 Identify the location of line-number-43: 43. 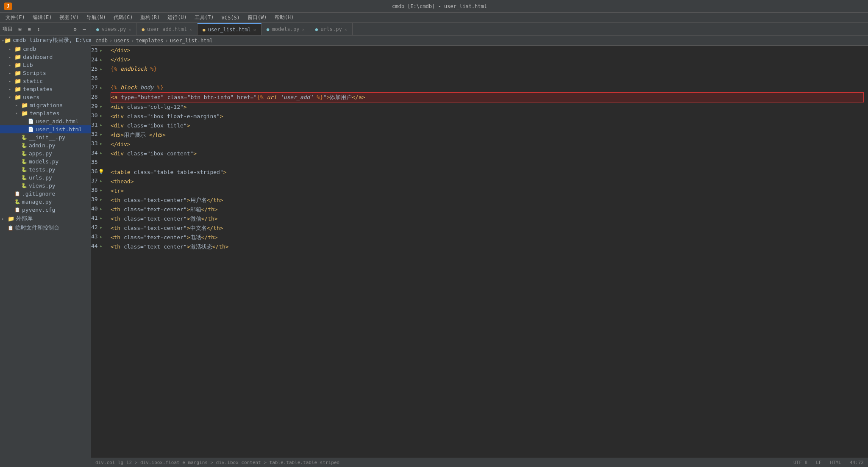
(95, 237).